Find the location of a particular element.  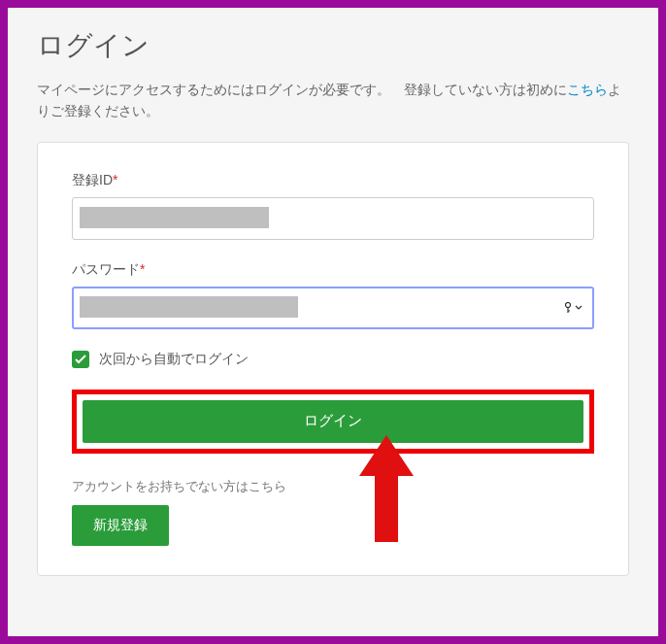

id-input is located at coordinates (333, 219).